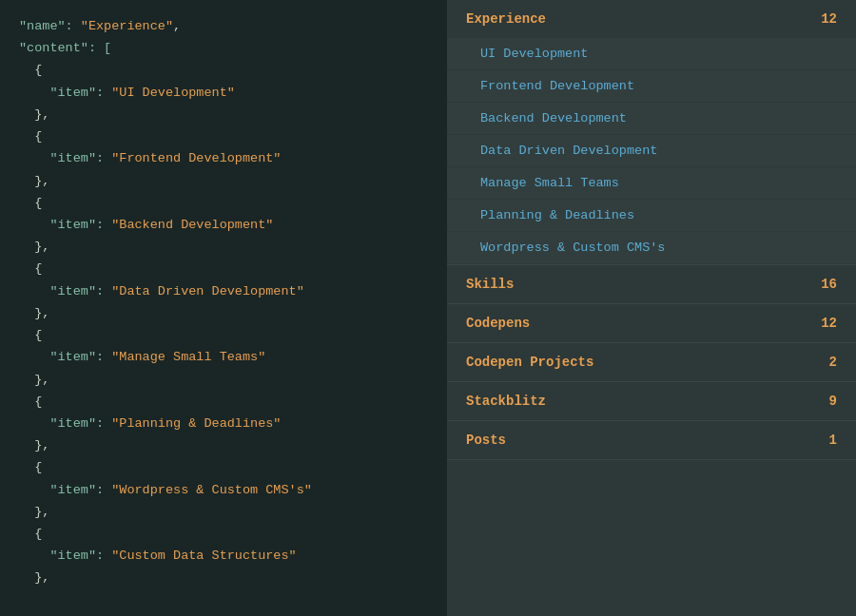  What do you see at coordinates (530, 362) in the screenshot?
I see `section-name: Codepen Projects` at bounding box center [530, 362].